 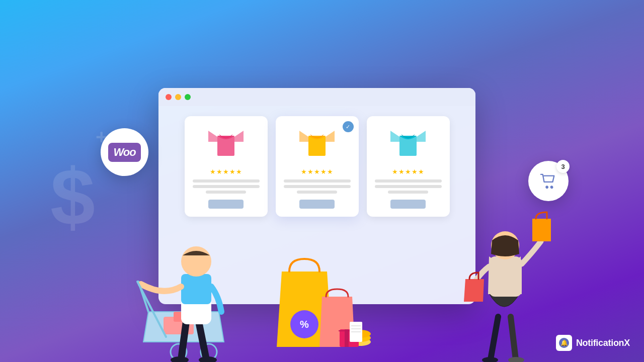 I want to click on line-3b, so click(x=409, y=187).